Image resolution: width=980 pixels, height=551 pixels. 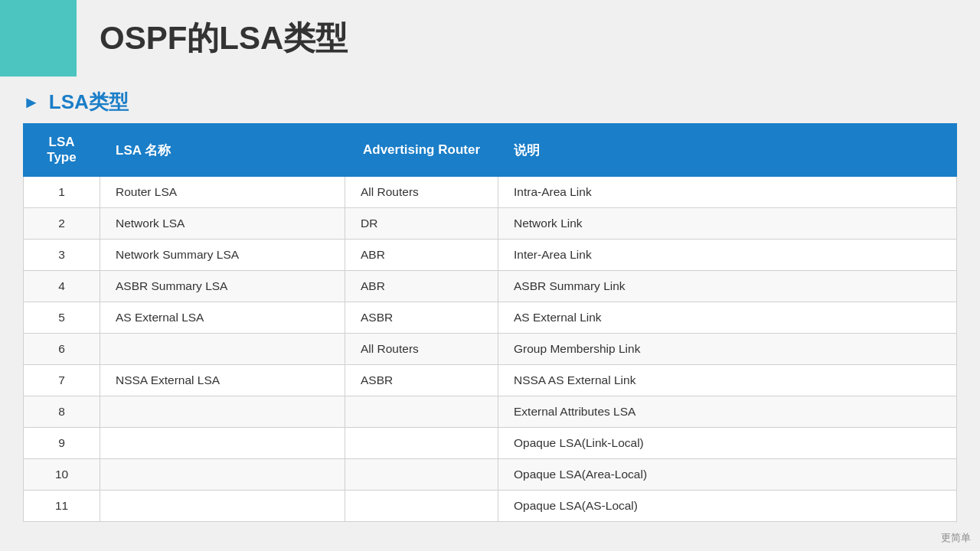 I want to click on watermark: 更简单, so click(x=956, y=538).